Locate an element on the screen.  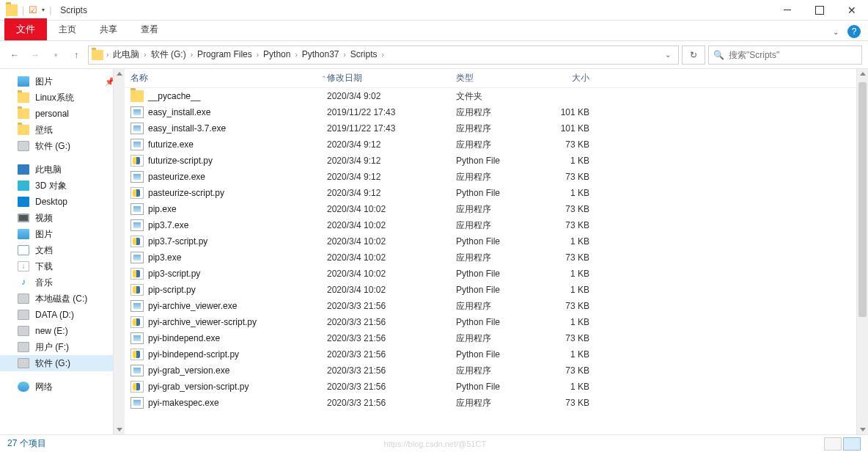
help-icon: ? is located at coordinates (854, 32).